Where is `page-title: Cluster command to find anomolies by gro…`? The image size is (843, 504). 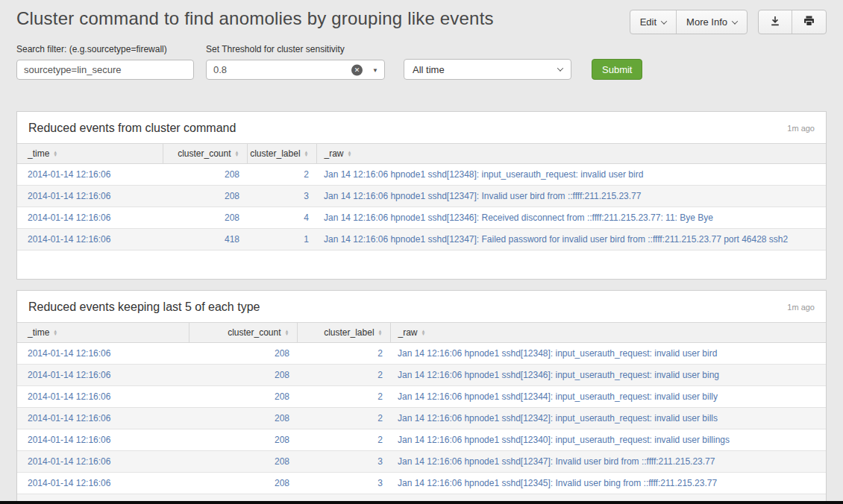
page-title: Cluster command to find anomolies by gro… is located at coordinates (255, 19).